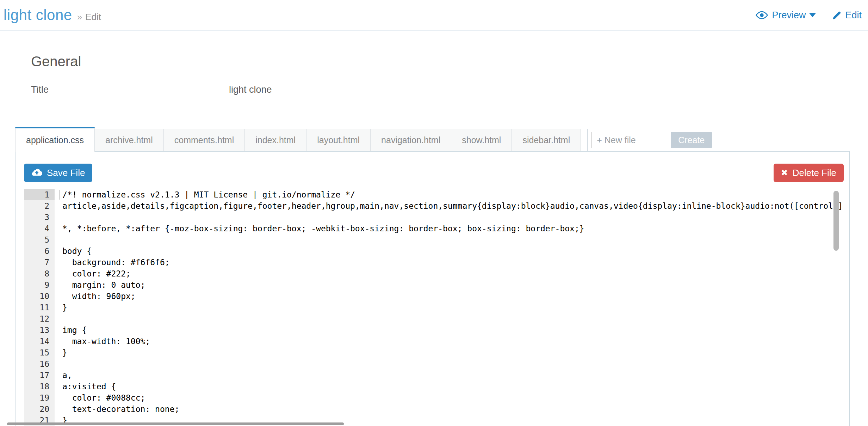 This screenshot has width=868, height=426. Describe the element at coordinates (546, 140) in the screenshot. I see `file-tab-label: sidebar.html` at that location.